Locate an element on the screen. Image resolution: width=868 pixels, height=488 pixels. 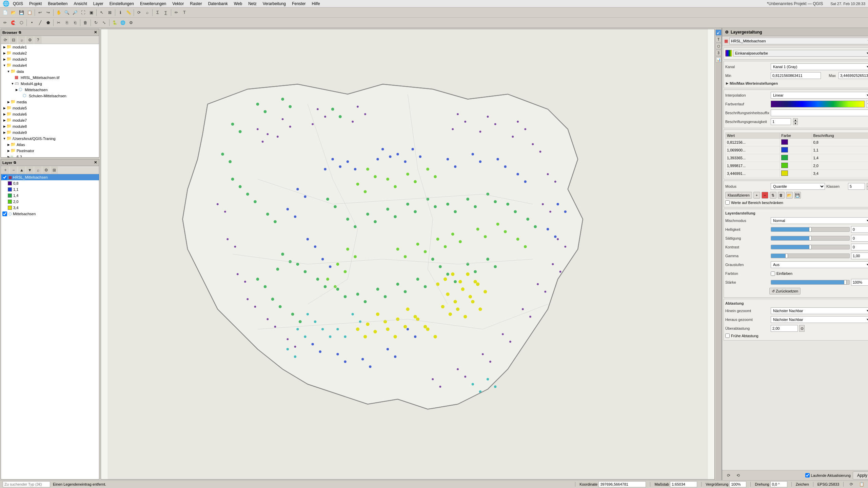
rp-restrict-checkbox is located at coordinates (728, 203).